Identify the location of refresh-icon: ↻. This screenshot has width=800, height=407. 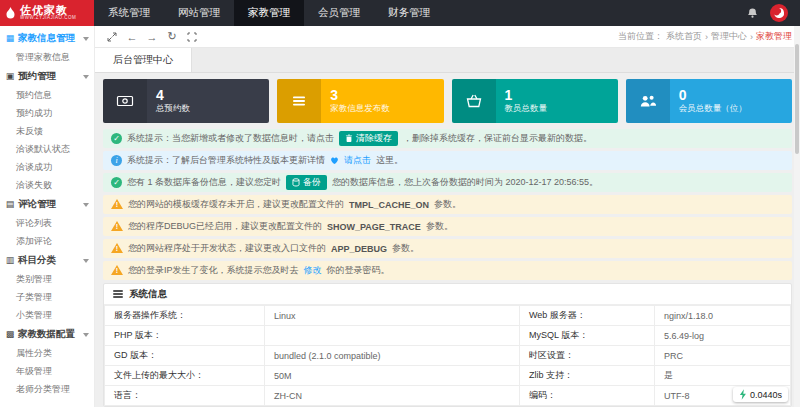
(172, 37).